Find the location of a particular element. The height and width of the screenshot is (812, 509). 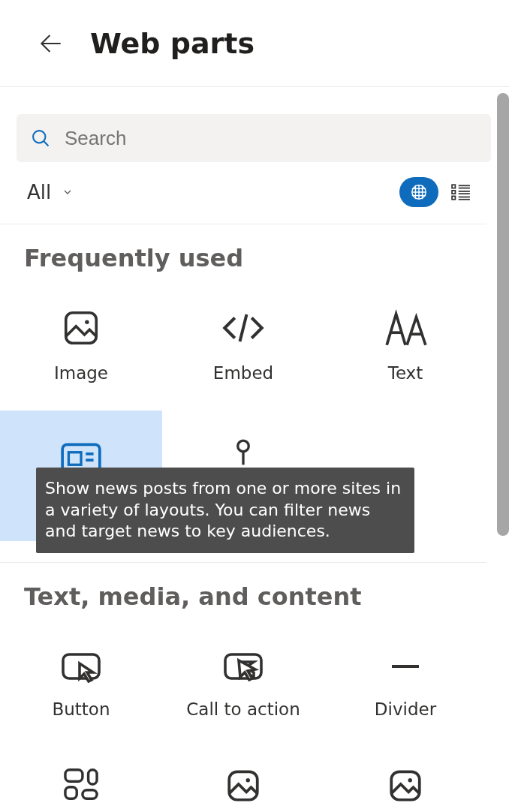

cta-icon is located at coordinates (243, 666).